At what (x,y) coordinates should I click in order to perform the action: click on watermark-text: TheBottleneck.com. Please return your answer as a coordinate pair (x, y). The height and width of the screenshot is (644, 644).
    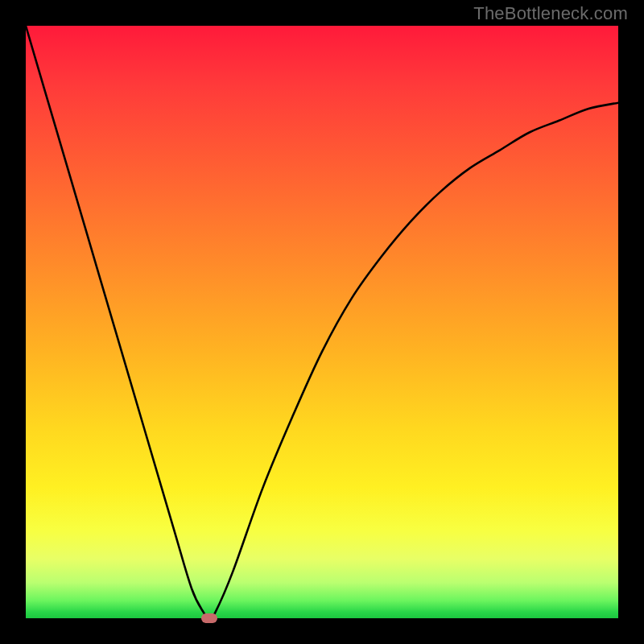
    Looking at the image, I should click on (551, 14).